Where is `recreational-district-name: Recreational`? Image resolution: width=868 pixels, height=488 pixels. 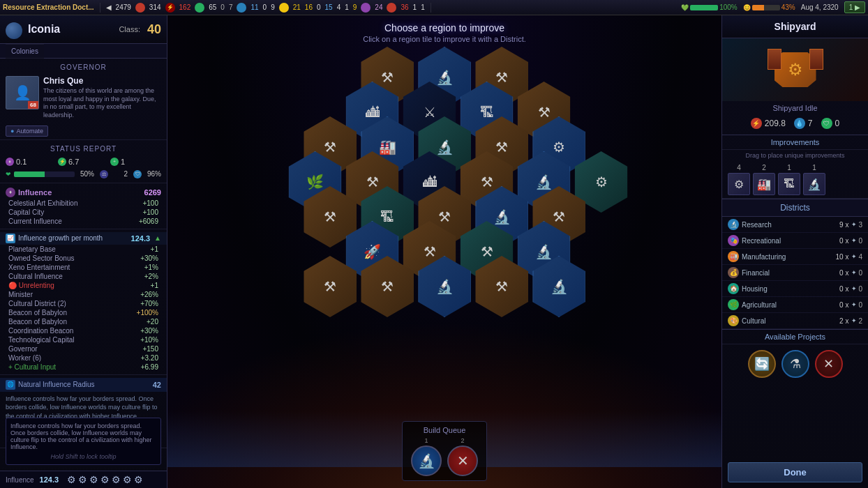 recreational-district-name: Recreational is located at coordinates (787, 241).